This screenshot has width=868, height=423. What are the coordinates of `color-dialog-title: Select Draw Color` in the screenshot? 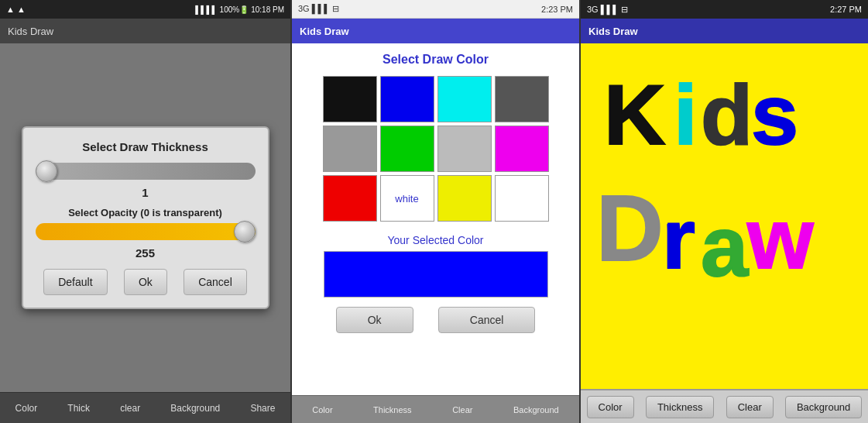 It's located at (435, 60).